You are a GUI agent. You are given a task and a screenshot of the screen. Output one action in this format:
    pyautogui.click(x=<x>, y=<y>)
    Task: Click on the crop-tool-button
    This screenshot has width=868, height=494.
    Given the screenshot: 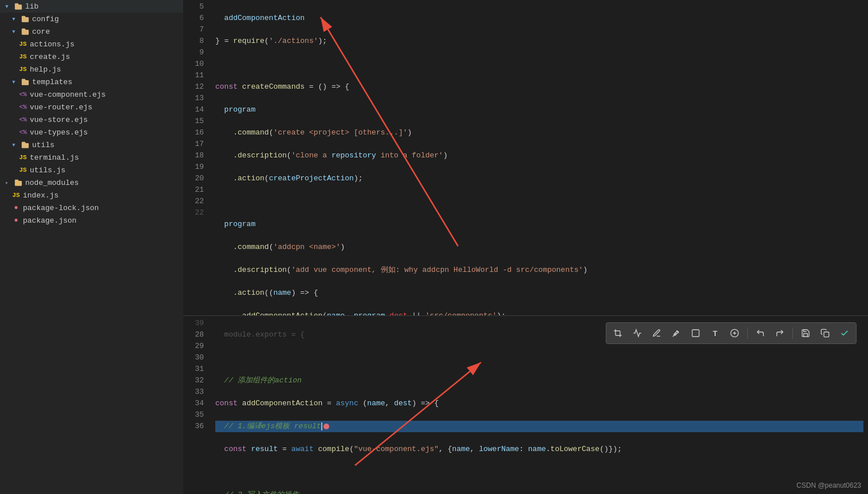 What is the action you would take?
    pyautogui.click(x=618, y=333)
    